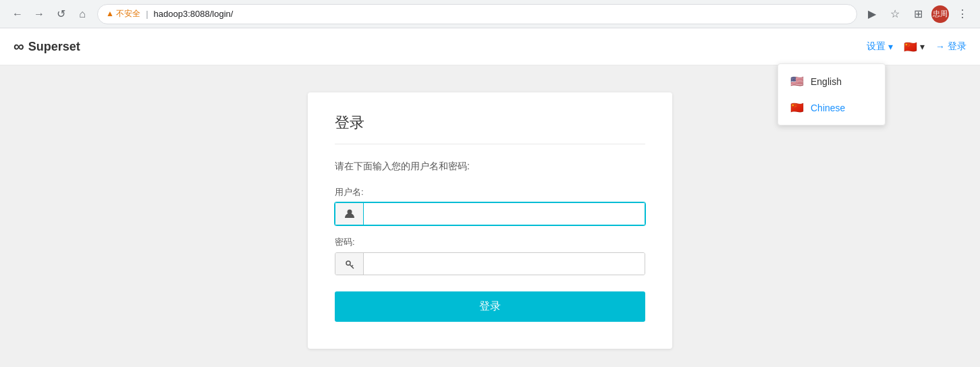 This screenshot has width=980, height=367. Describe the element at coordinates (832, 94) in the screenshot. I see `language-dropdown: 🇺🇸 English 🇨🇳 Chinese` at that location.